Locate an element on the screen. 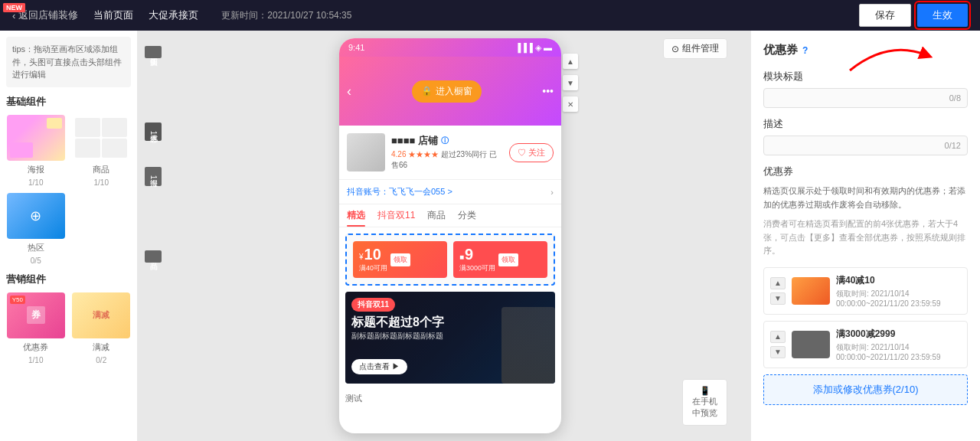 The width and height of the screenshot is (980, 441). coupon-thumbnail: Y50 券 is located at coordinates (36, 315).